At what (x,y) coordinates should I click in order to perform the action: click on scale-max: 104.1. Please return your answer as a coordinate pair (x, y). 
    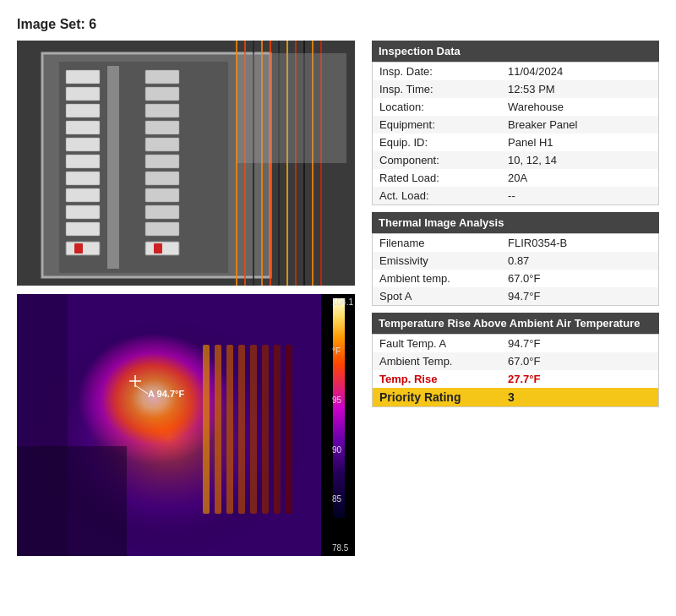
    Looking at the image, I should click on (343, 303).